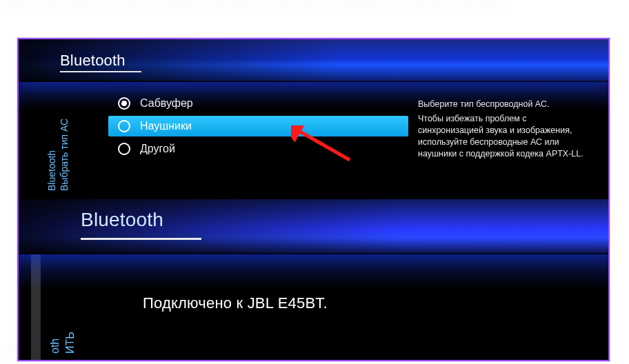 The height and width of the screenshot is (364, 629). I want to click on vertical-tabs: Bluetooth Выбрать тип АС, so click(57, 141).